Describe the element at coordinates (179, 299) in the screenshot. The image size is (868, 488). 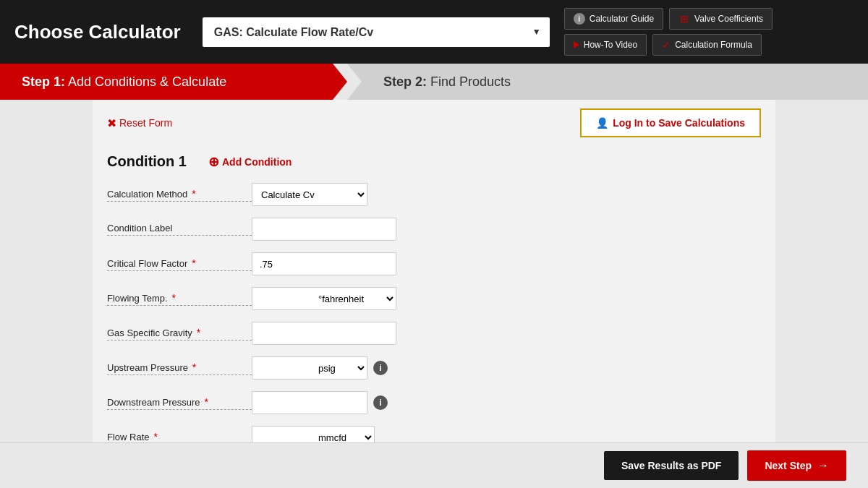
I see `flowing-temp-label: Flowing Temp. *` at that location.